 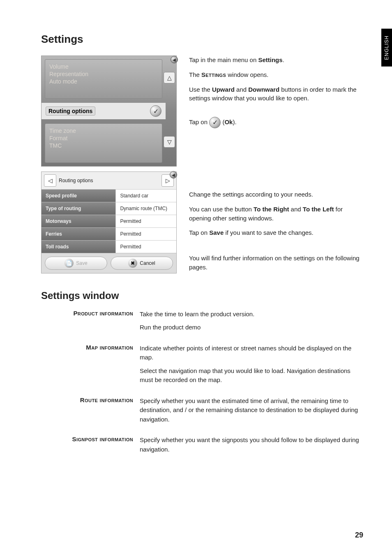 I want to click on menu-item-routing-options: Routing options, so click(x=71, y=111).